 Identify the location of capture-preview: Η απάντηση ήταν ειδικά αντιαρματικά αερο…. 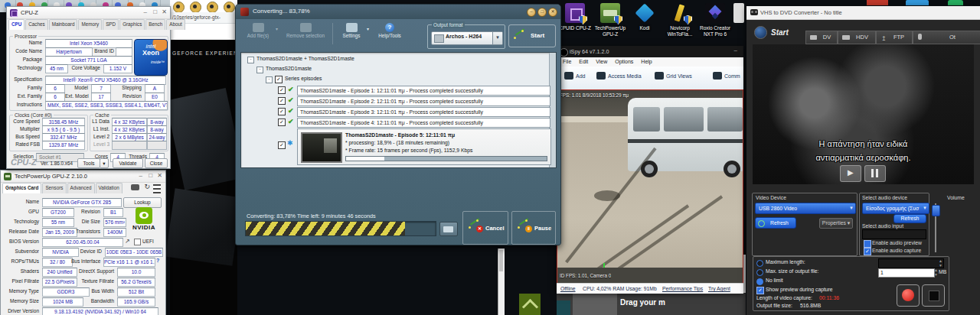
(864, 115).